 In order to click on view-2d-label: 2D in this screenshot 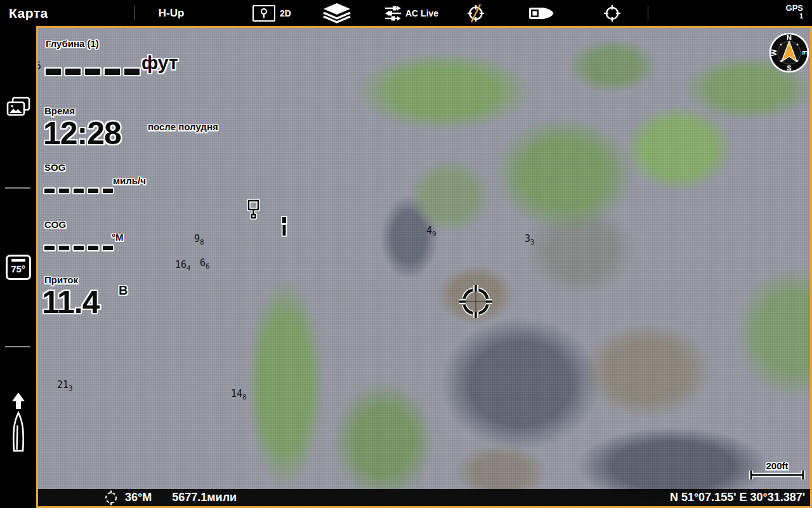, I will do `click(285, 13)`.